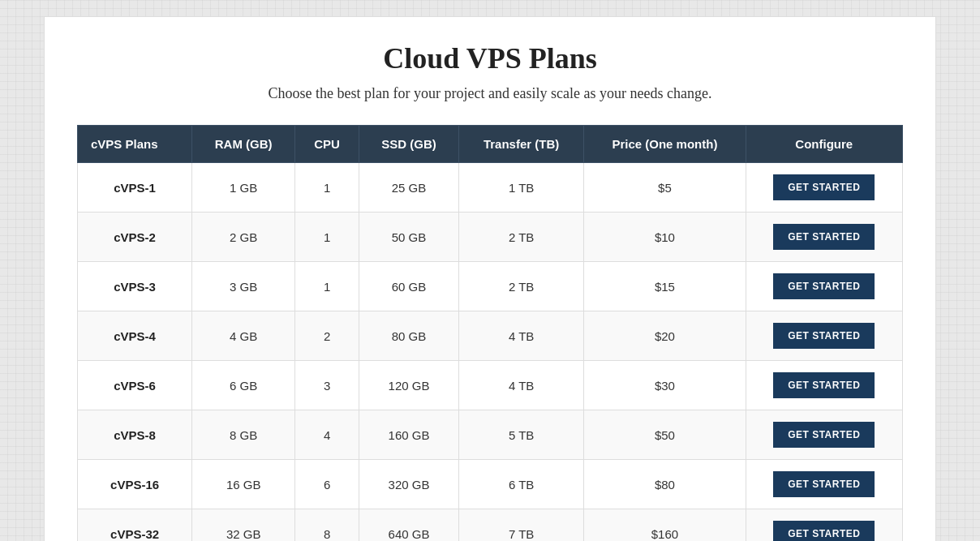 Image resolution: width=980 pixels, height=541 pixels. I want to click on cell-price: $50, so click(665, 435).